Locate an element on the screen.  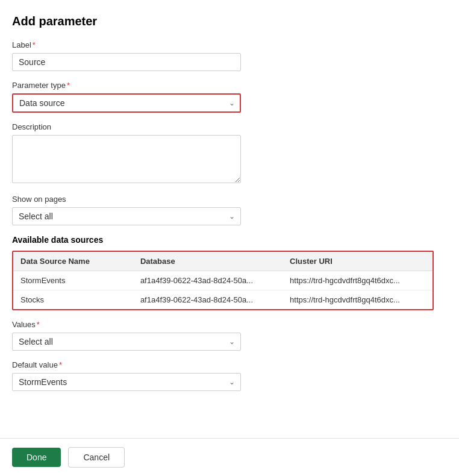
values-form-group: Values* Select all ⌄ is located at coordinates (211, 335).